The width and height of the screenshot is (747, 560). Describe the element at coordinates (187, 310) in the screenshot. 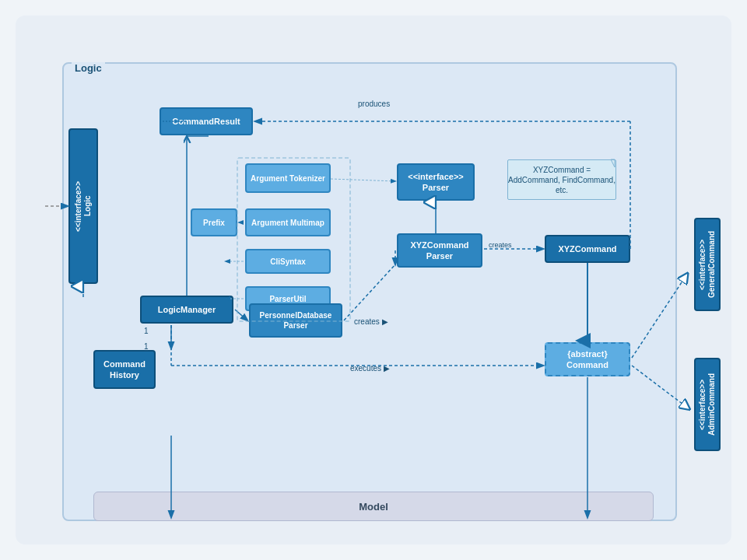

I see `logic-manager-box: LogicManager` at that location.